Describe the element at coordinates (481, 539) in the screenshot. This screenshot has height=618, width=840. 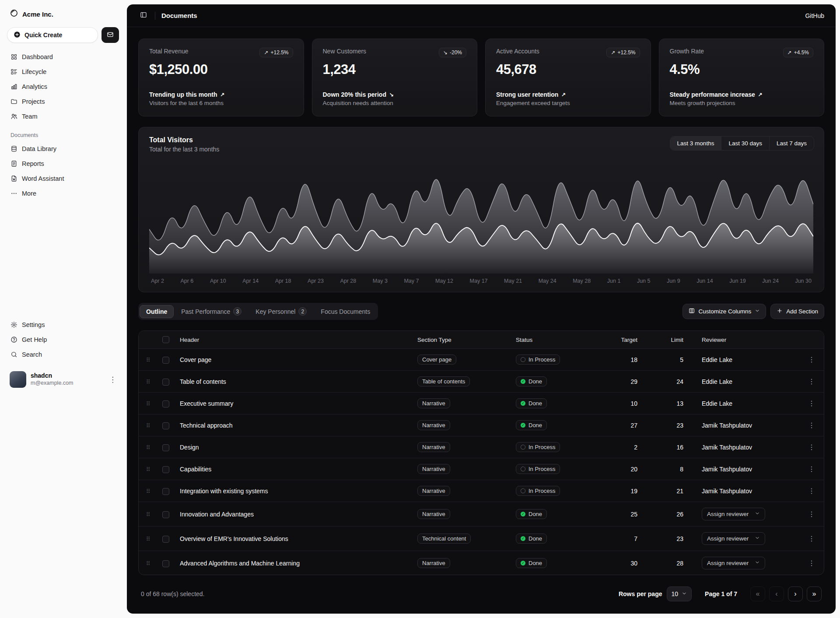
I see `table-row: ⠿Overview of EMR's Innovative SolutionsT…` at that location.